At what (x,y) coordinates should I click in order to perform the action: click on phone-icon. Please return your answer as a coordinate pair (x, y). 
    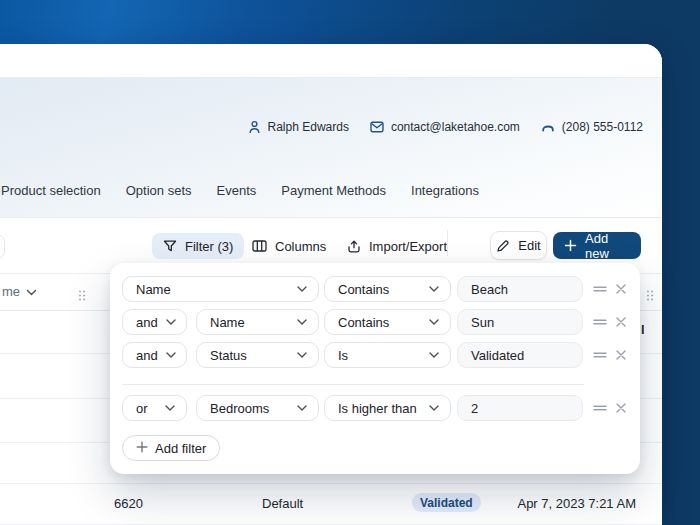
    Looking at the image, I should click on (548, 128).